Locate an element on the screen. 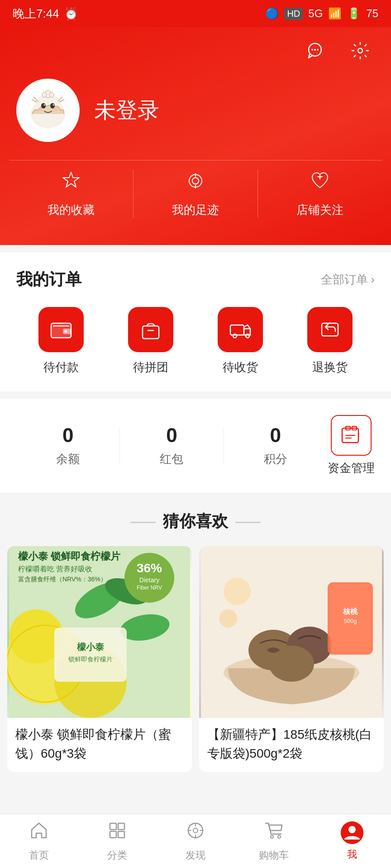  status-time: 晚上7:44 ⏰ is located at coordinates (45, 14).